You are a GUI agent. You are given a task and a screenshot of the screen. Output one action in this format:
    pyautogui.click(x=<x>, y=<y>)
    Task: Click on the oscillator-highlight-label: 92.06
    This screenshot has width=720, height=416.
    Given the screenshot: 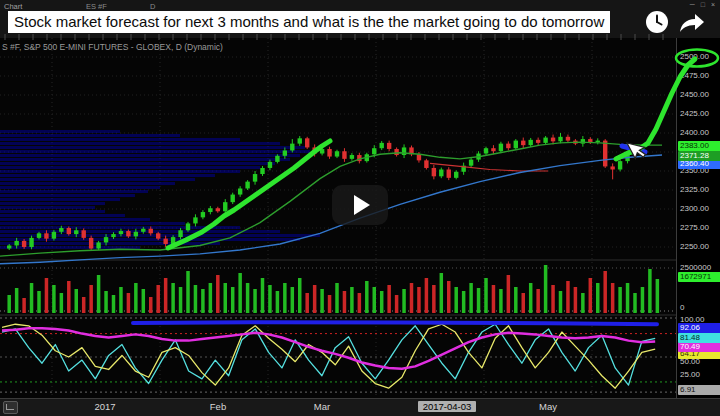 What is the action you would take?
    pyautogui.click(x=699, y=328)
    